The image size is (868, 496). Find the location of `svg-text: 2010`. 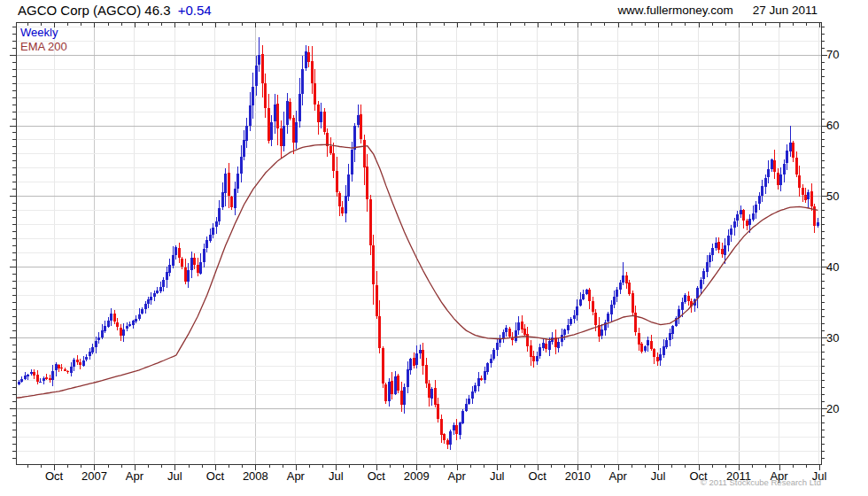

svg-text: 2010 is located at coordinates (577, 477).